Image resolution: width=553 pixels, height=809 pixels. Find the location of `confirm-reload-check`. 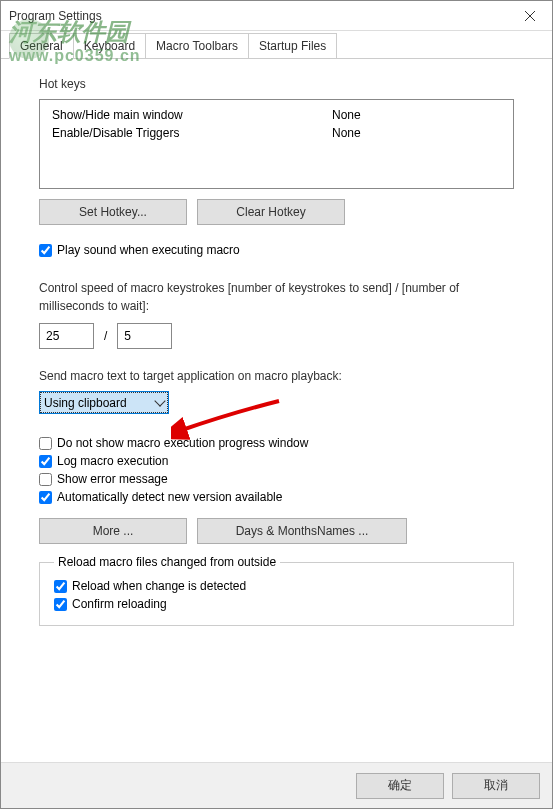

confirm-reload-check is located at coordinates (60, 604).